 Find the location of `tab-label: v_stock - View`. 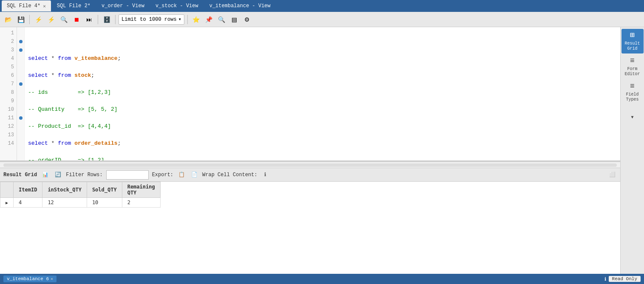

tab-label: v_stock - View is located at coordinates (177, 6).